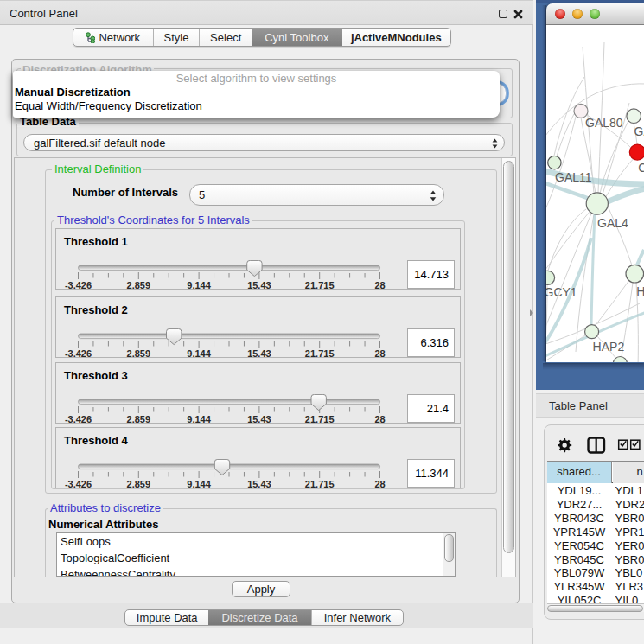 Image resolution: width=644 pixels, height=644 pixels. What do you see at coordinates (613, 223) in the screenshot?
I see `svg-text: GAL4` at bounding box center [613, 223].